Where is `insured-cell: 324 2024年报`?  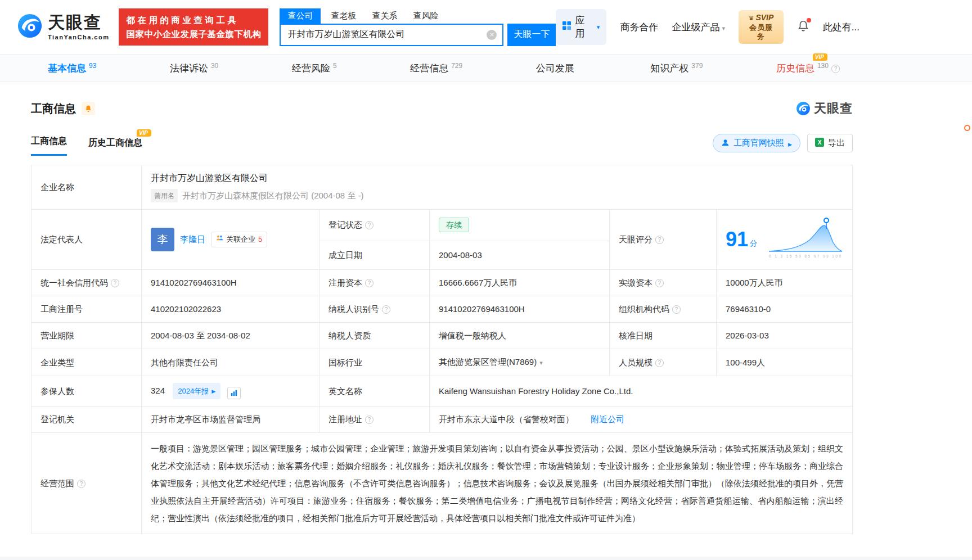
insured-cell: 324 2024年报 is located at coordinates (231, 391).